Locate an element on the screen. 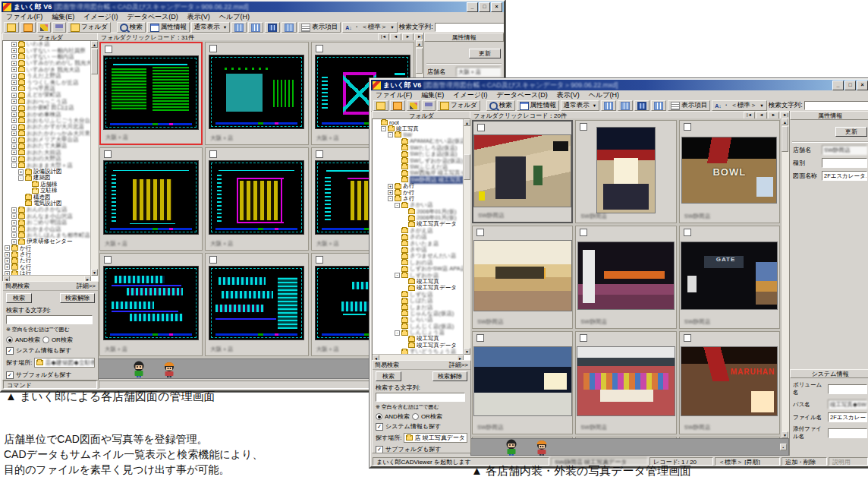  where-value-box: 店 竣工写真データ is located at coordinates (436, 437).